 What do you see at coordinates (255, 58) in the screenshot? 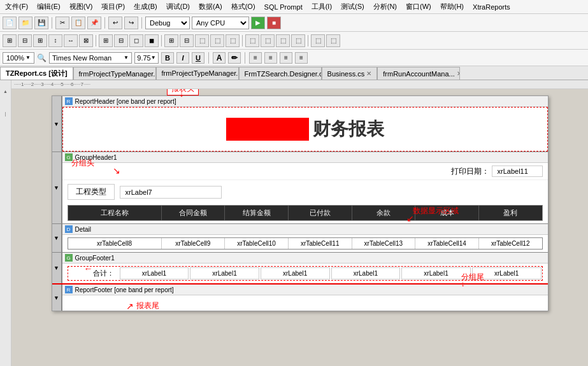
I see `align-left-button: ≡` at bounding box center [255, 58].